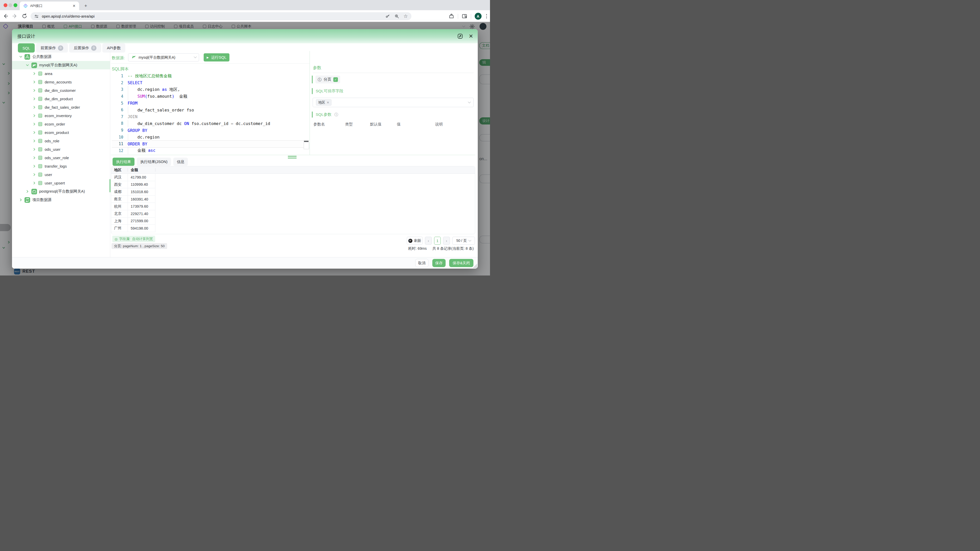  I want to click on browser-tab: API接口 ✕, so click(49, 6).